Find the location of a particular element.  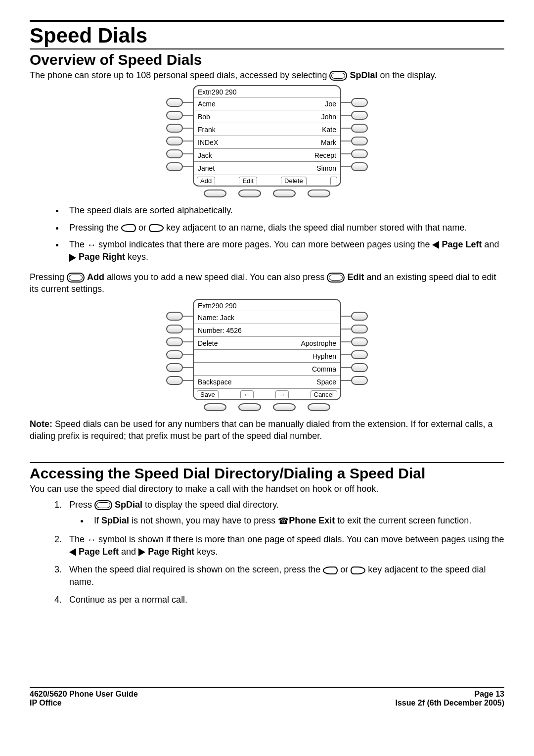

footer-right-2: Issue 2f (6th December 2005) is located at coordinates (450, 703).